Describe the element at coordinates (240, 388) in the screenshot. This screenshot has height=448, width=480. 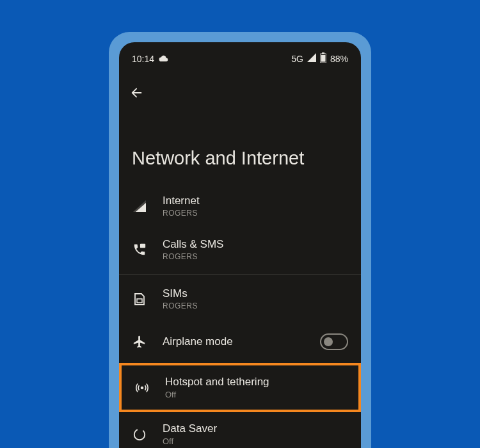
I see `highlight-box: Hotspot and tethering Off` at that location.